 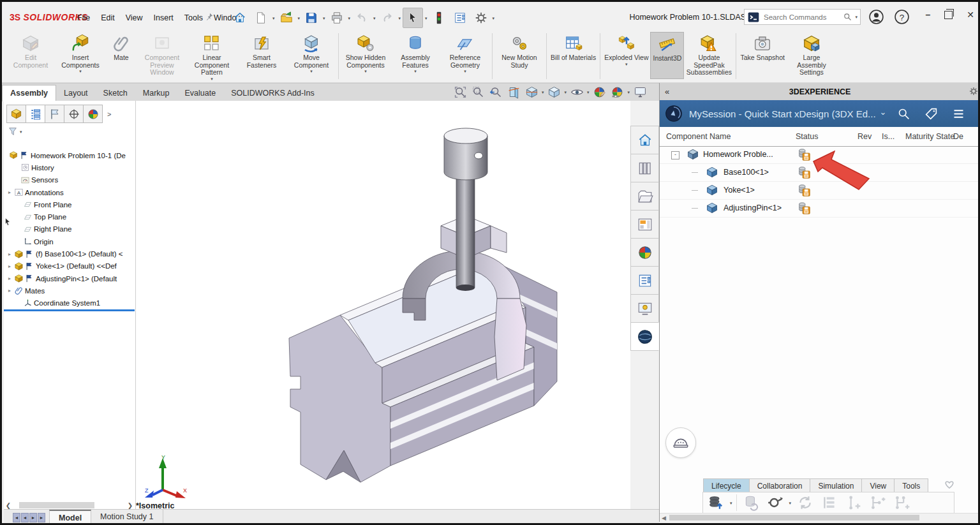 I want to click on close-button: ✕, so click(x=970, y=15).